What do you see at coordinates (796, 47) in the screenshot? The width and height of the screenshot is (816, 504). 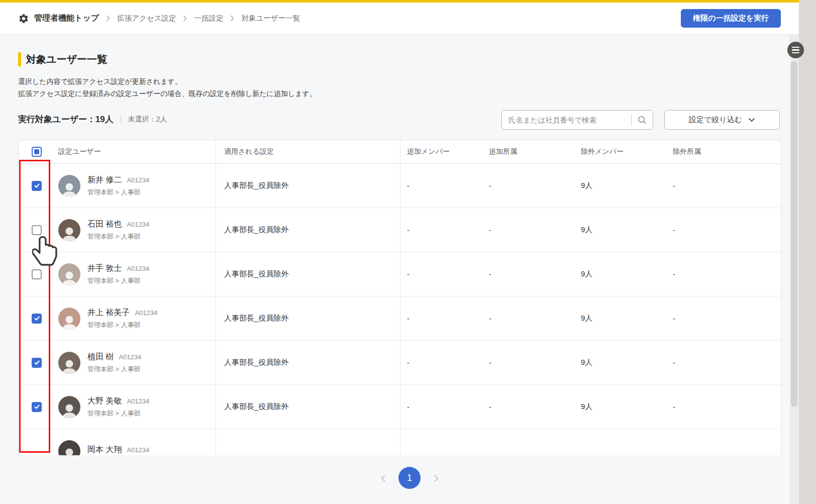 I see `hamburger-icon` at bounding box center [796, 47].